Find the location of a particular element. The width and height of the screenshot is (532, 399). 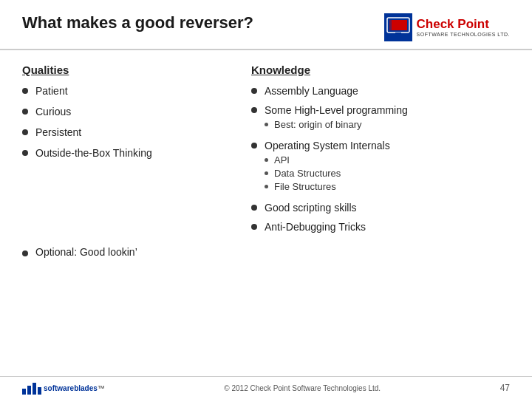

list-item: Good scripting skills is located at coordinates (381, 208).